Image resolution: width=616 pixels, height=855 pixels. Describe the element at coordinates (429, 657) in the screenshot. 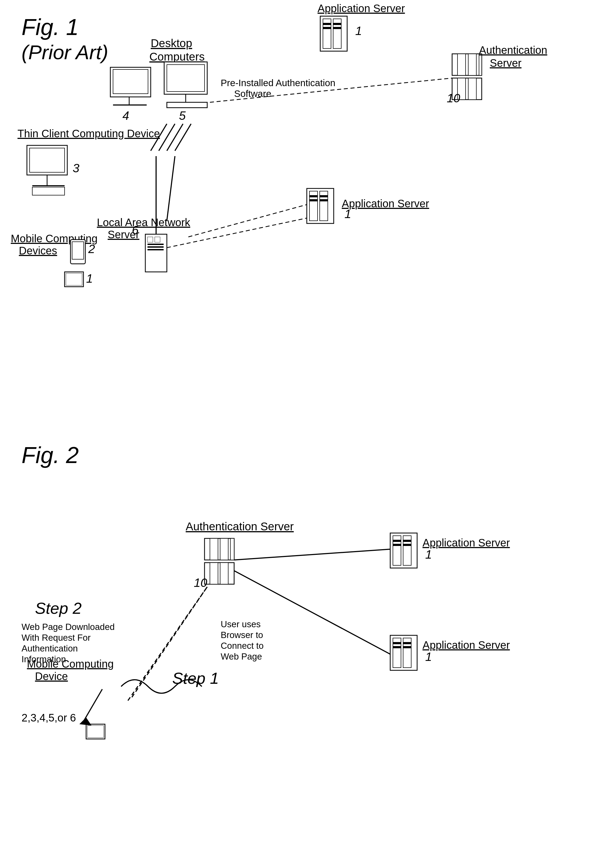

I see `fig2-app-bottom-num: 1` at that location.